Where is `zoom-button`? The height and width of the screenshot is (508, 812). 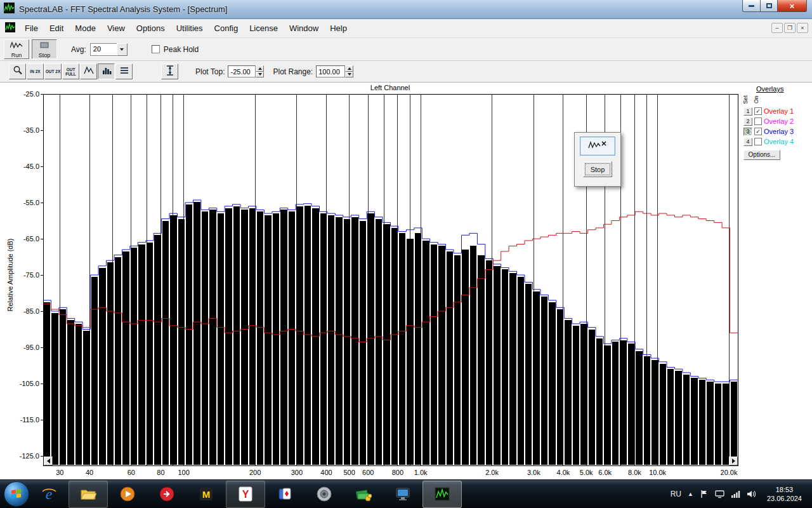 zoom-button is located at coordinates (18, 71).